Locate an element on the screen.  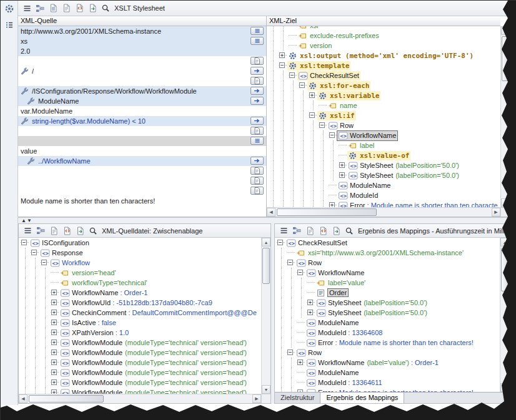
source-row: /ISConfiguration/Response/Workflow/Workf… is located at coordinates (142, 91).